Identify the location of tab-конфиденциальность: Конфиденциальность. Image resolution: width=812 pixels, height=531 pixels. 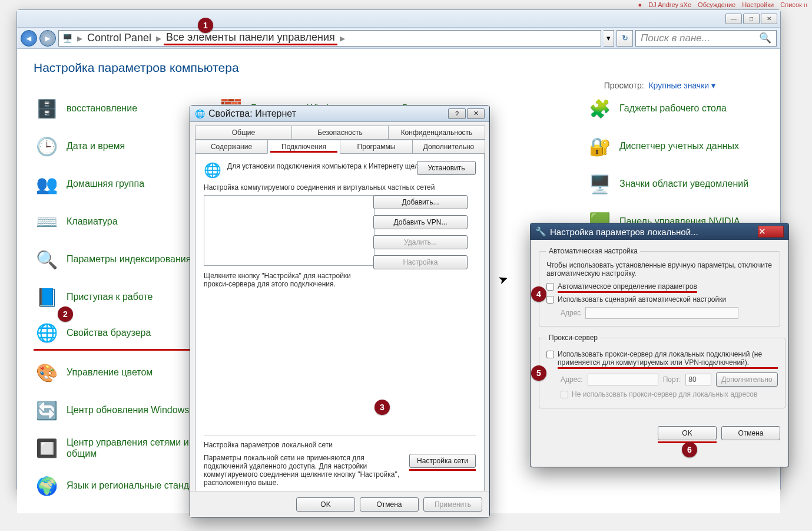
(437, 133).